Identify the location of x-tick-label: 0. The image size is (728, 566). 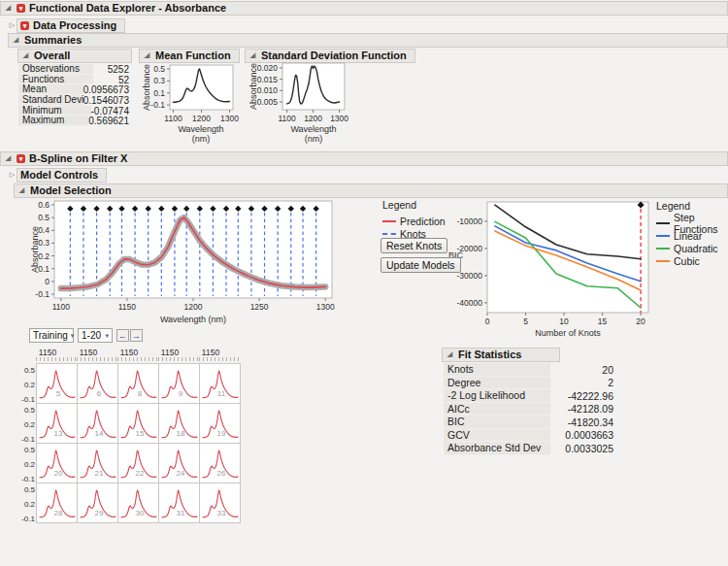
(487, 321).